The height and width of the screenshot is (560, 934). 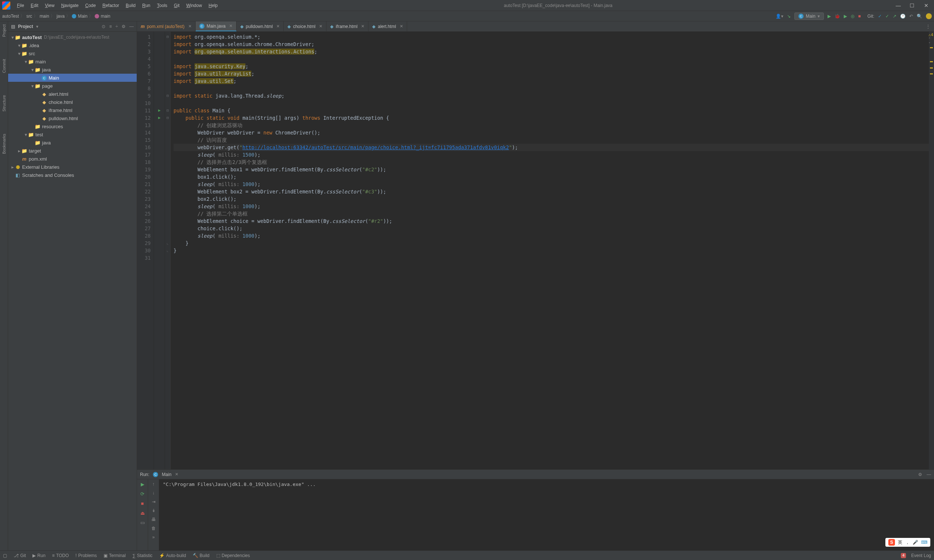 I want to click on code-line-18: // 选择并点击2/3两个复选框, so click(x=551, y=162).